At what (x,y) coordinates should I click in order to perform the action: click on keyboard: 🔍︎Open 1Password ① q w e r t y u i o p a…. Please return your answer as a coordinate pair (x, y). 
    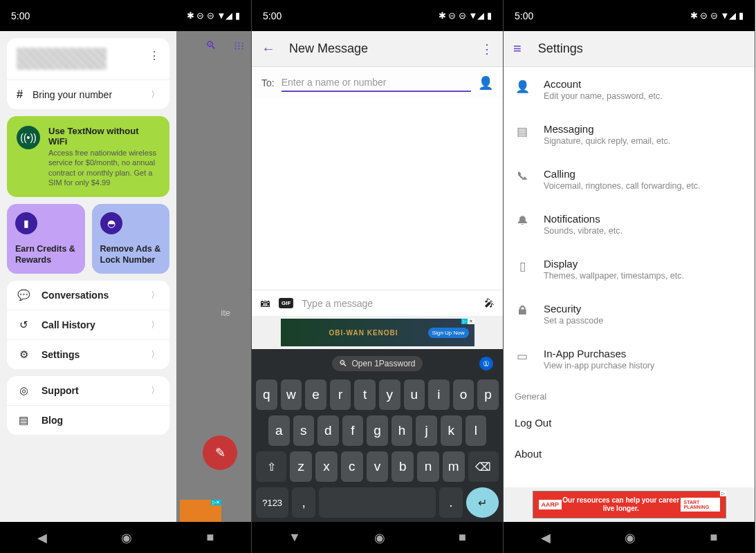
    Looking at the image, I should click on (378, 435).